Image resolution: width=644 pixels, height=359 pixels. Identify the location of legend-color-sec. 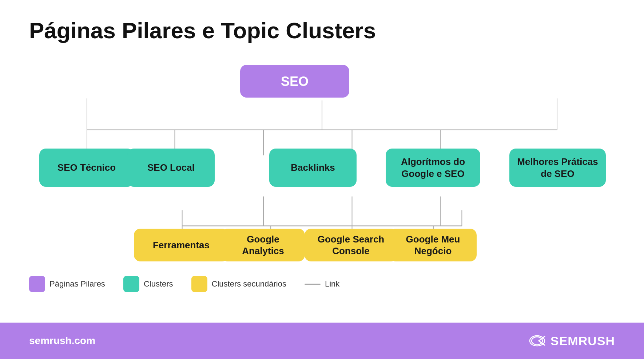
(199, 284).